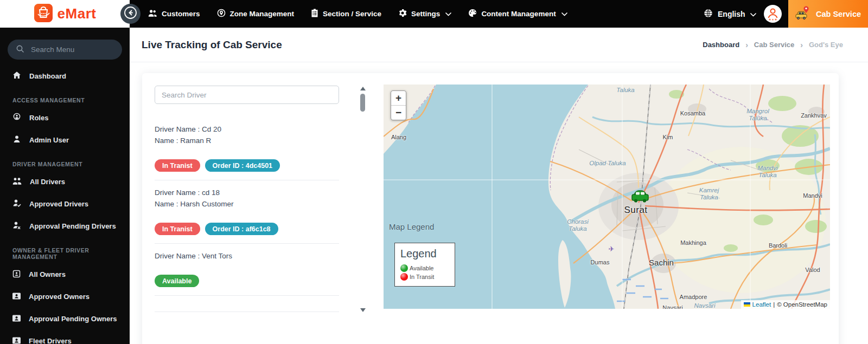 The height and width of the screenshot is (344, 868). I want to click on nav-label: Section / Service, so click(352, 14).